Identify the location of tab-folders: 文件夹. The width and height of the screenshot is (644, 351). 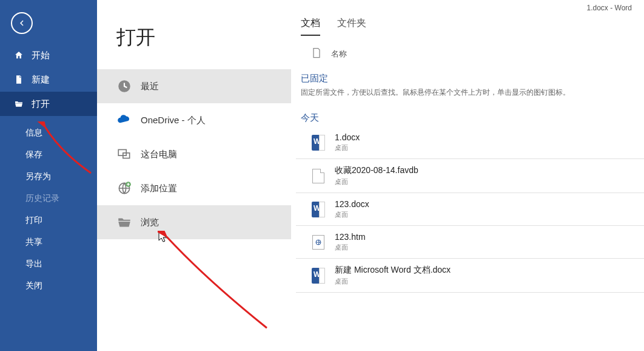
(352, 27).